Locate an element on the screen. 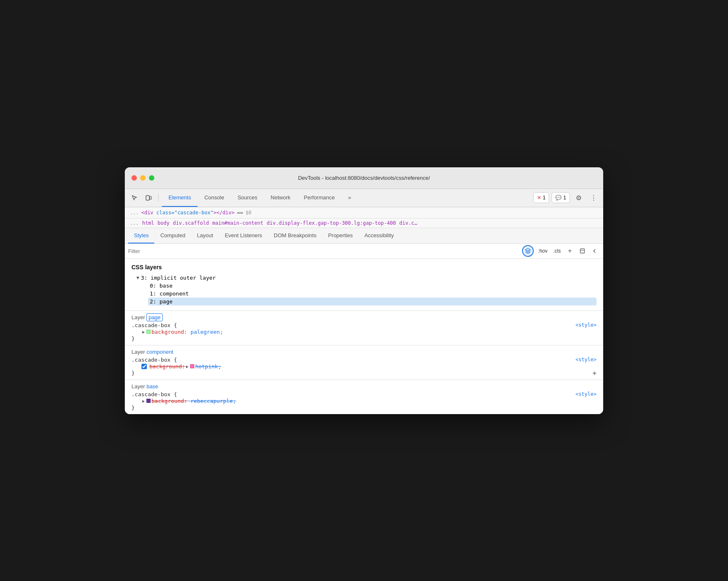 The width and height of the screenshot is (728, 581). minimize-button is located at coordinates (143, 178).